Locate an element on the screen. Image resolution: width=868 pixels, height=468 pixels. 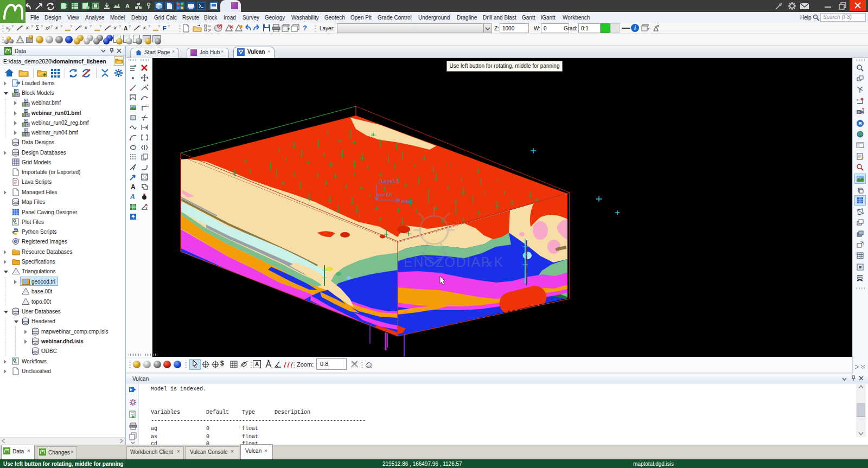
svg-text: x² is located at coordinates (48, 28).